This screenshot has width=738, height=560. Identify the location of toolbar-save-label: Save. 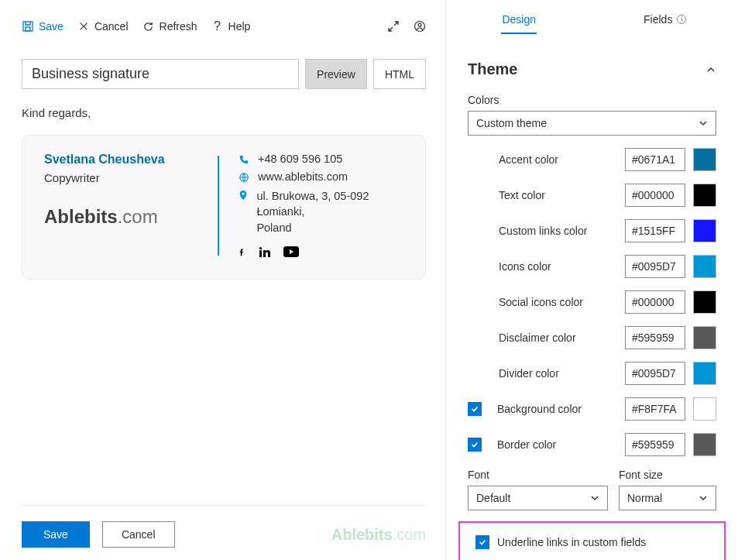
(51, 26).